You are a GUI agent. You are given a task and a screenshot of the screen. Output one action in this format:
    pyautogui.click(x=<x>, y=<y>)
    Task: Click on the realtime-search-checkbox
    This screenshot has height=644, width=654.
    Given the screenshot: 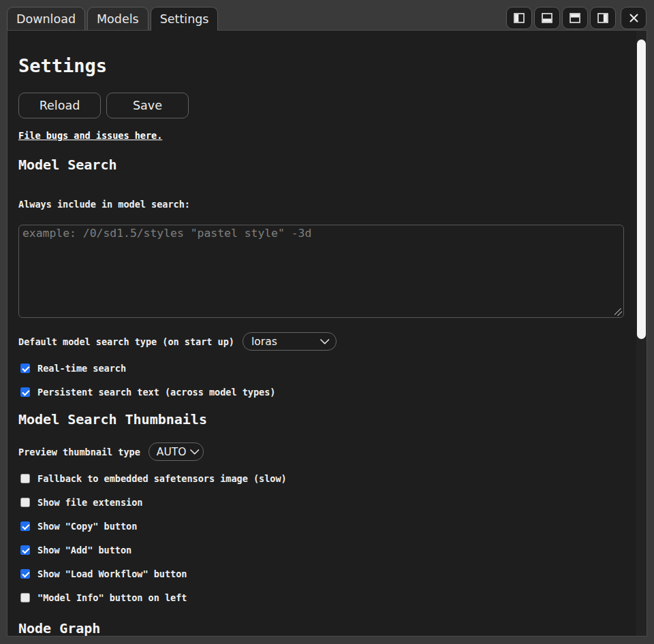 What is the action you would take?
    pyautogui.click(x=25, y=368)
    